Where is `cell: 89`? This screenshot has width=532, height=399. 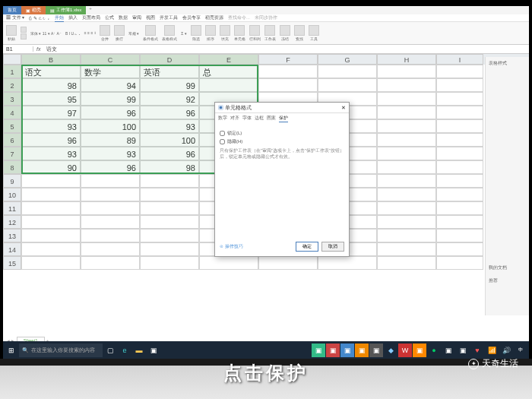 cell: 89 is located at coordinates (110, 140).